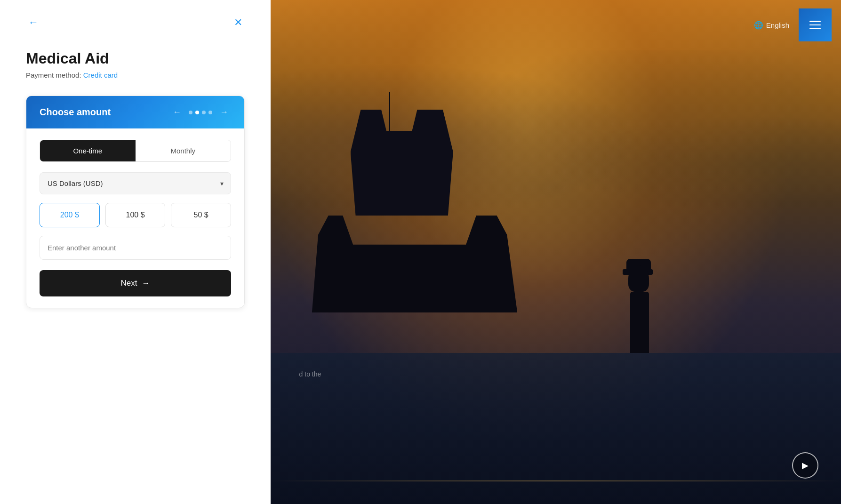 This screenshot has height=504, width=841. What do you see at coordinates (311, 374) in the screenshot?
I see `body-text-overlay: d to the` at bounding box center [311, 374].